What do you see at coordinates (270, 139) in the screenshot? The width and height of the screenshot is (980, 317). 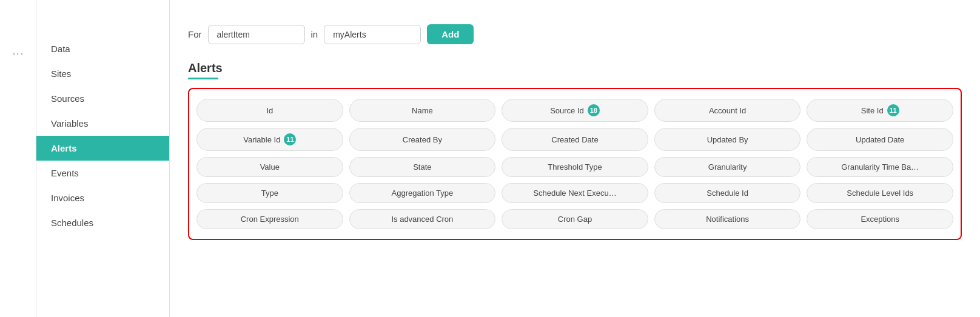 I see `field-pill-variable-id: Variable Id11` at bounding box center [270, 139].